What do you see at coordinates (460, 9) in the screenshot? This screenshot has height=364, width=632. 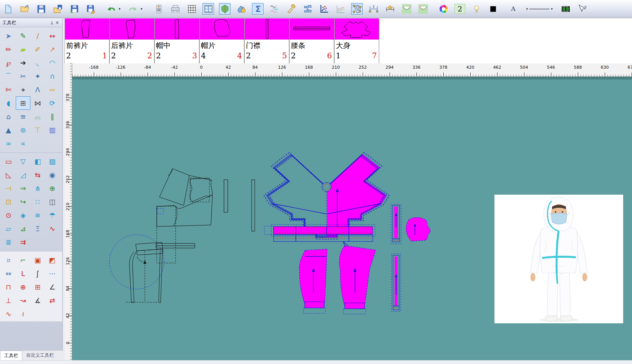 I see `piece-count-display: 2` at bounding box center [460, 9].